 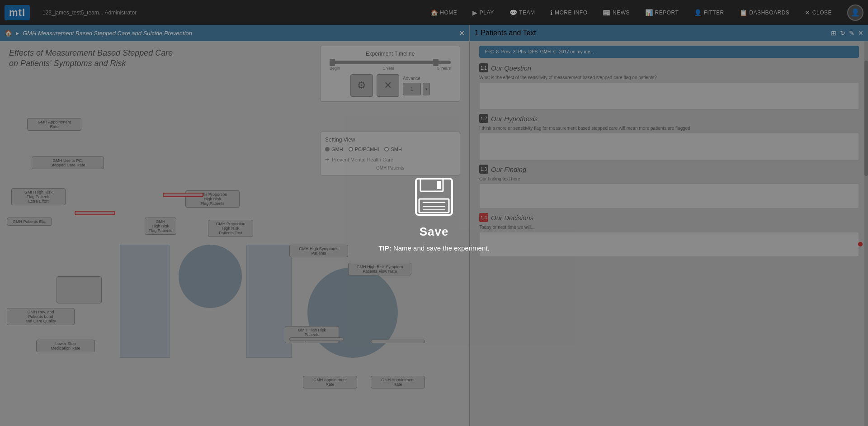 I want to click on save-label: Save, so click(x=434, y=232).